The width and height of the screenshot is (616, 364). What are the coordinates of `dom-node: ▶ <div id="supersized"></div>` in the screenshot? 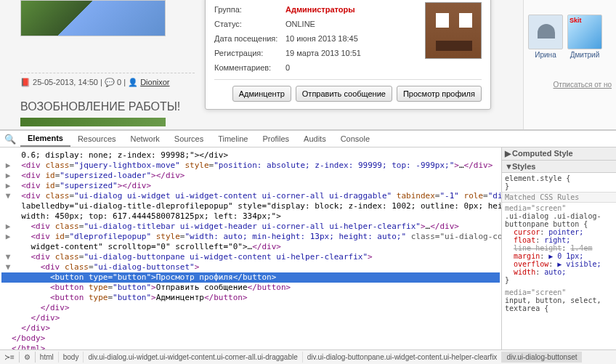 It's located at (251, 186).